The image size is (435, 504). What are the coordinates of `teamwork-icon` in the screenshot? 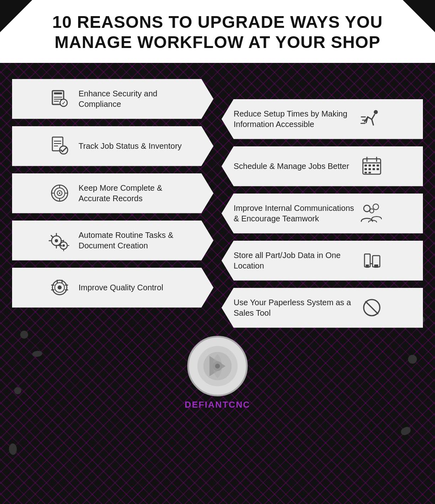 It's located at (371, 214).